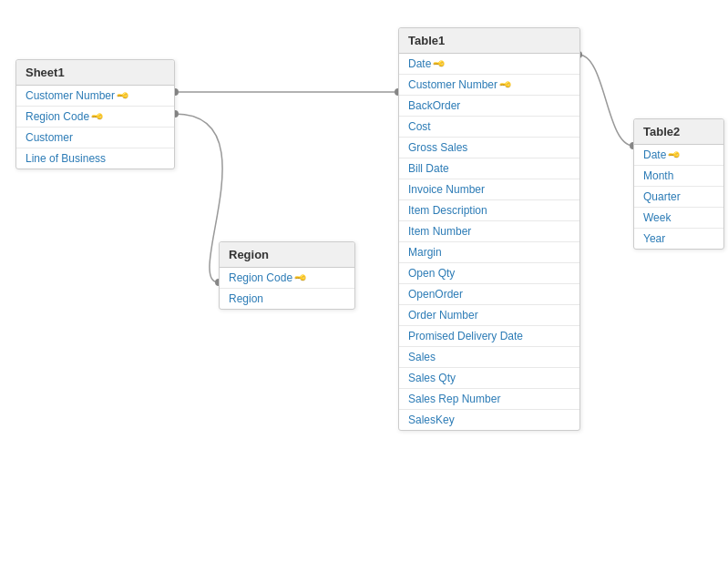 This screenshot has width=728, height=572. I want to click on table1-field-margin: Margin, so click(489, 253).